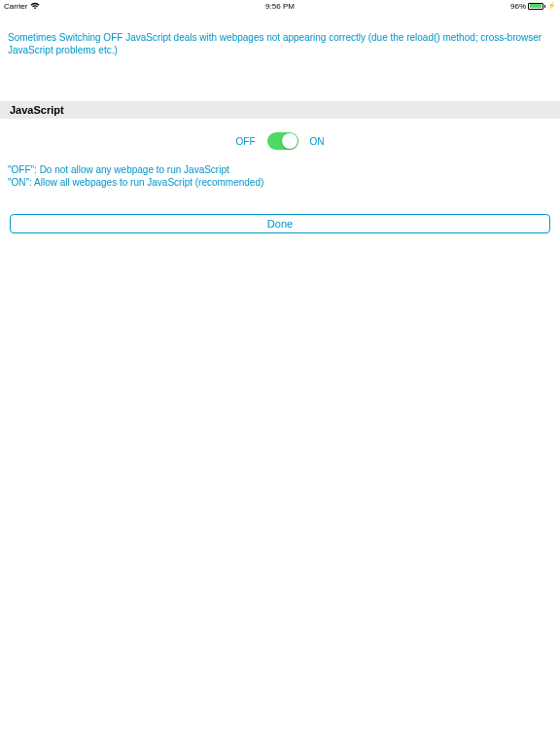 This screenshot has width=560, height=747. What do you see at coordinates (280, 224) in the screenshot?
I see `done-button: Done` at bounding box center [280, 224].